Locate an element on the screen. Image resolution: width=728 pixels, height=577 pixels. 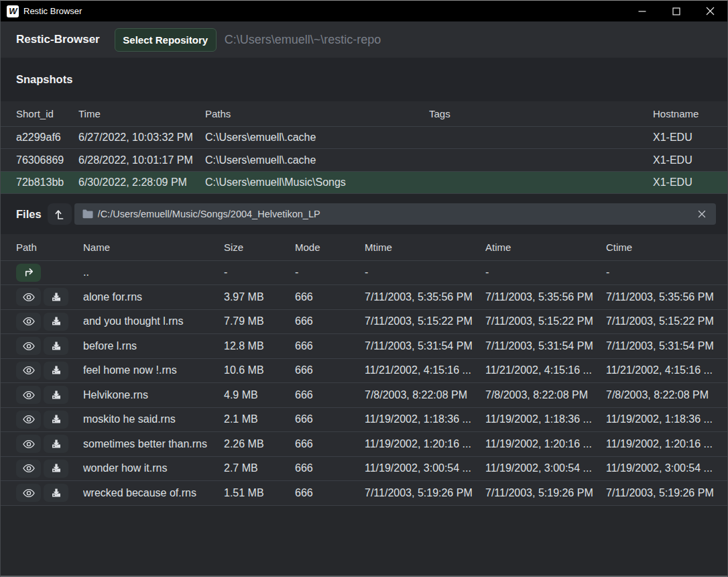
file-name: sometimes better than.rns is located at coordinates (154, 444).